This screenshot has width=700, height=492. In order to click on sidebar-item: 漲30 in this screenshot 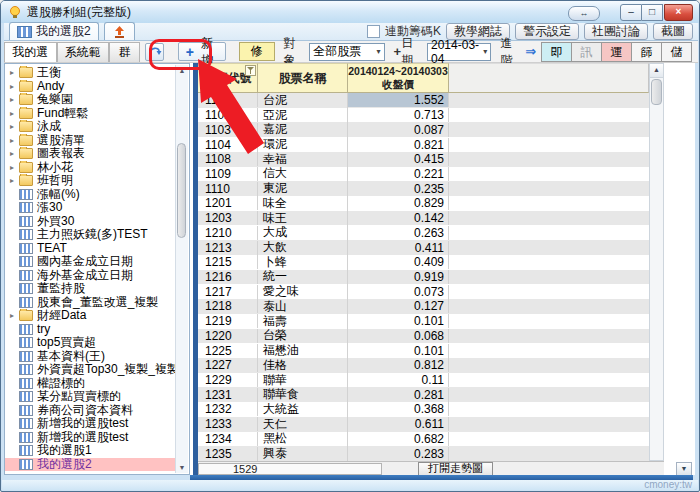, I will do `click(90, 208)`.